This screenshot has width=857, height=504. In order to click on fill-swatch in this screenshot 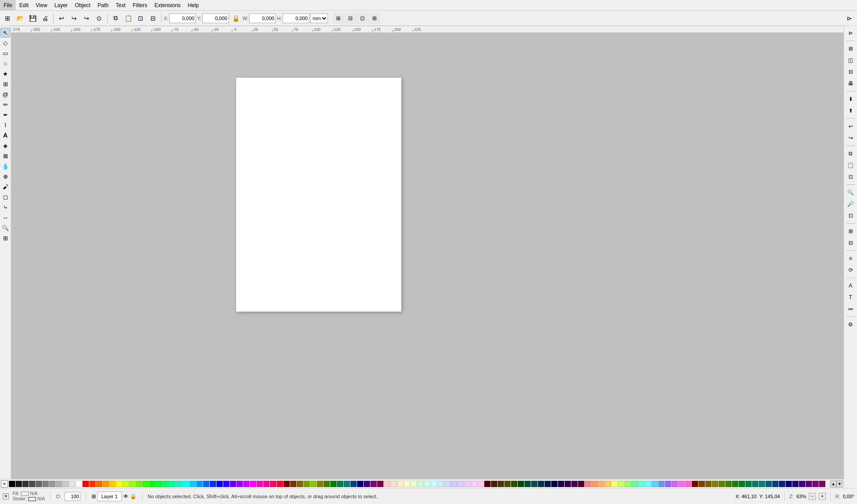, I will do `click(25, 494)`.